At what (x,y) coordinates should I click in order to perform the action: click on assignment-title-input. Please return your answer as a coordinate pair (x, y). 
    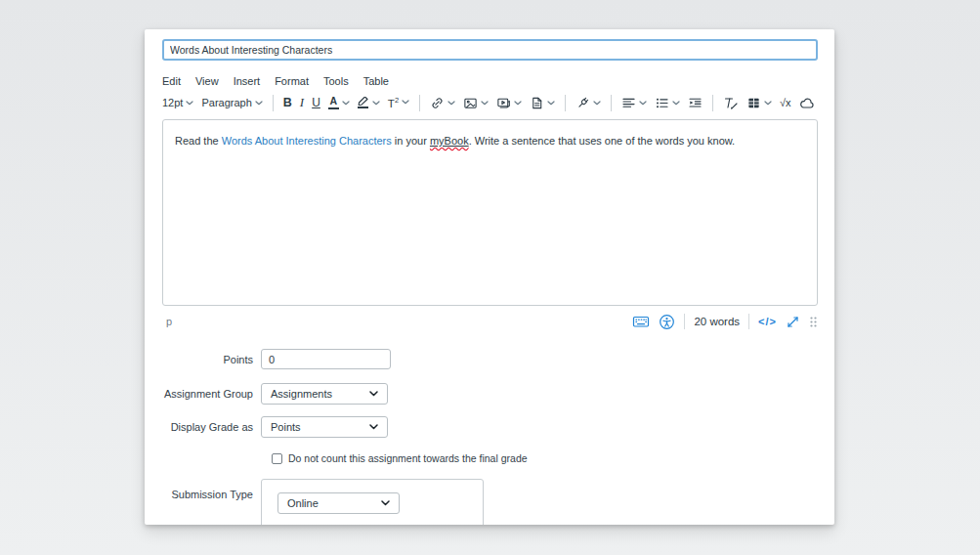
    Looking at the image, I should click on (490, 50).